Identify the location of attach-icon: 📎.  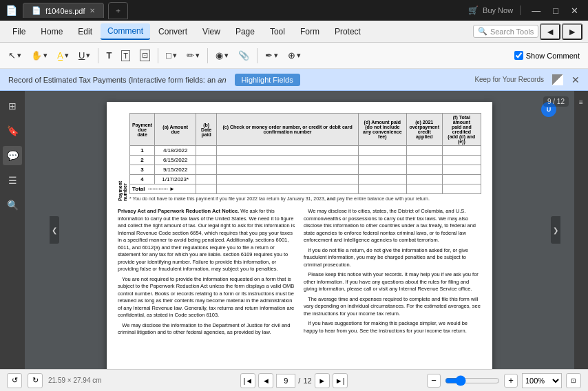
(244, 55).